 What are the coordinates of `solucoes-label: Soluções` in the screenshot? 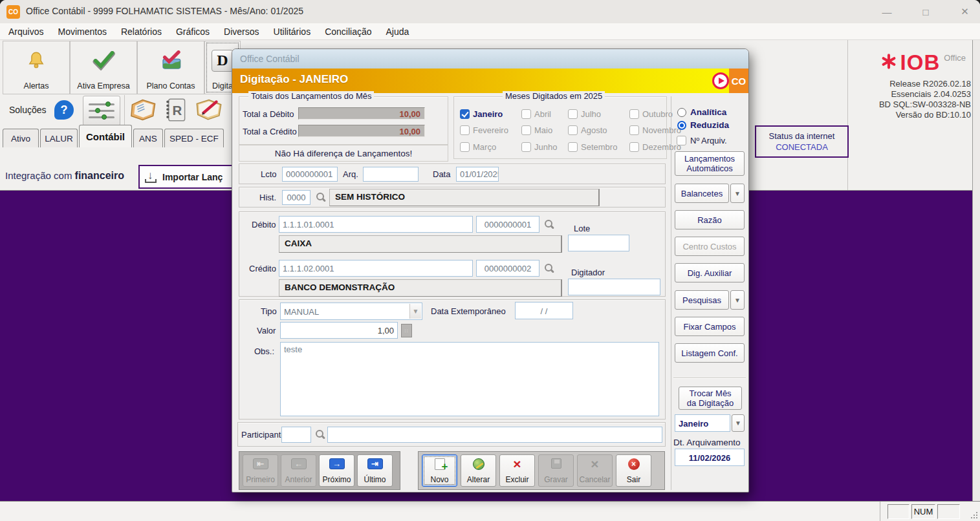 It's located at (28, 110).